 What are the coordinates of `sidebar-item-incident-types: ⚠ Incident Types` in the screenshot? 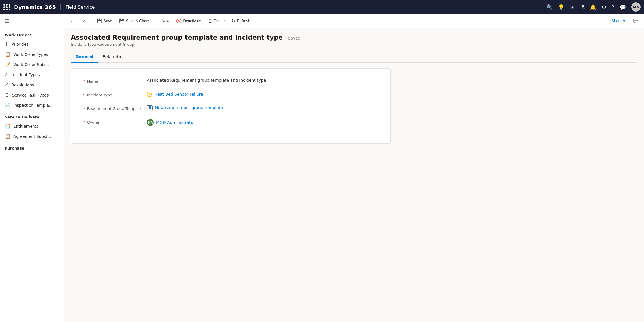 It's located at (32, 74).